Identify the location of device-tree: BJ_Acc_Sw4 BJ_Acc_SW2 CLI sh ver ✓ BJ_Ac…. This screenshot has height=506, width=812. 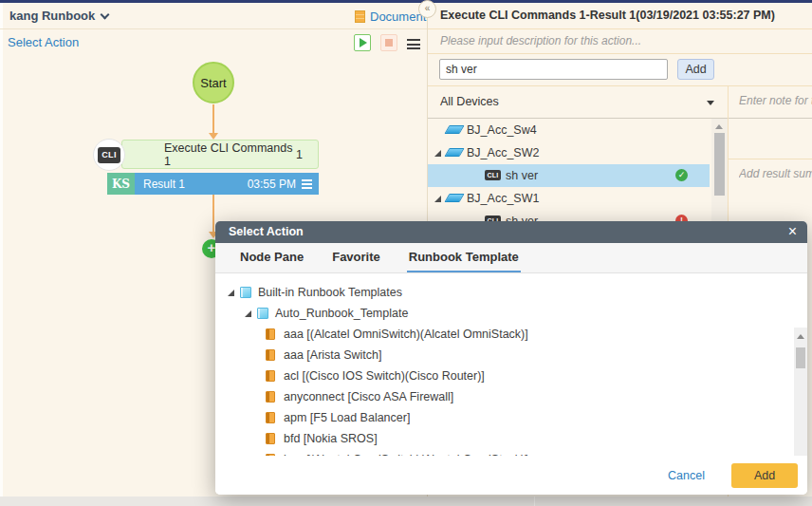
(569, 176).